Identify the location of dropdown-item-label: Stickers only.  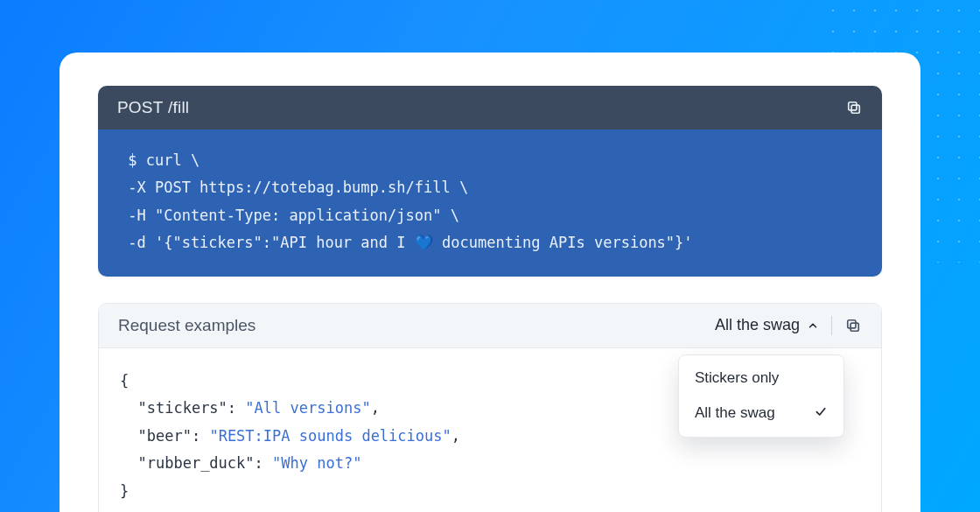
(737, 378).